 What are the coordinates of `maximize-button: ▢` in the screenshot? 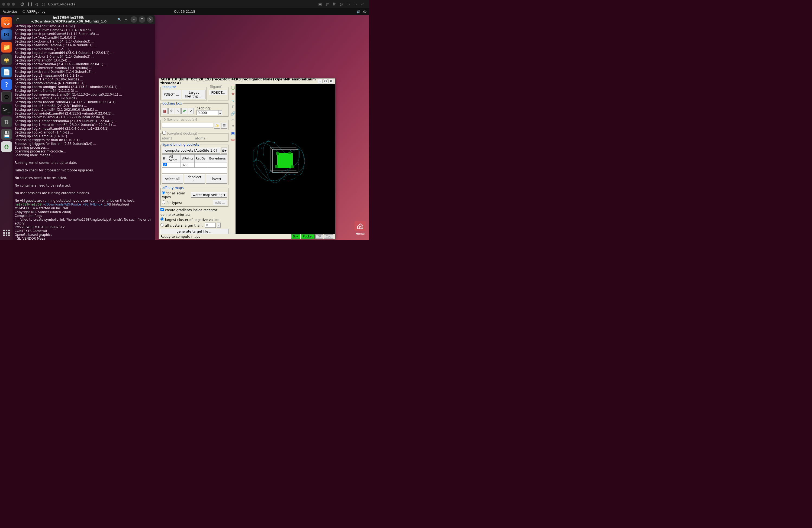 It's located at (142, 20).